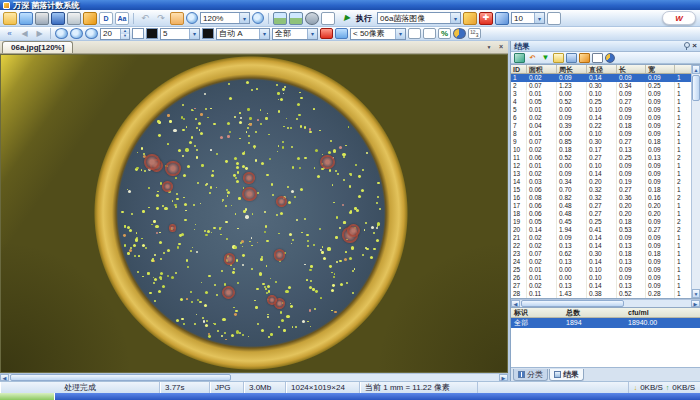 The width and height of the screenshot is (700, 400). What do you see at coordinates (606, 126) in the screenshot?
I see `table-row: 70.040.390.220.180.092` at bounding box center [606, 126].